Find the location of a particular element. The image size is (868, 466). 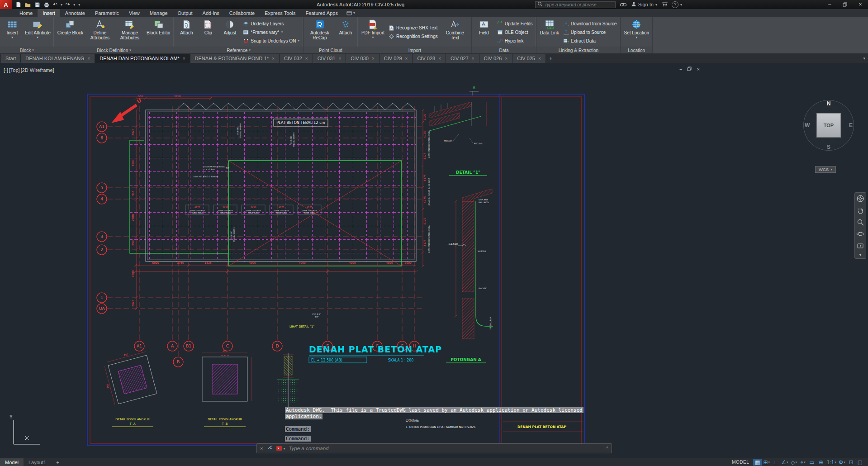

save-icon is located at coordinates (37, 5).